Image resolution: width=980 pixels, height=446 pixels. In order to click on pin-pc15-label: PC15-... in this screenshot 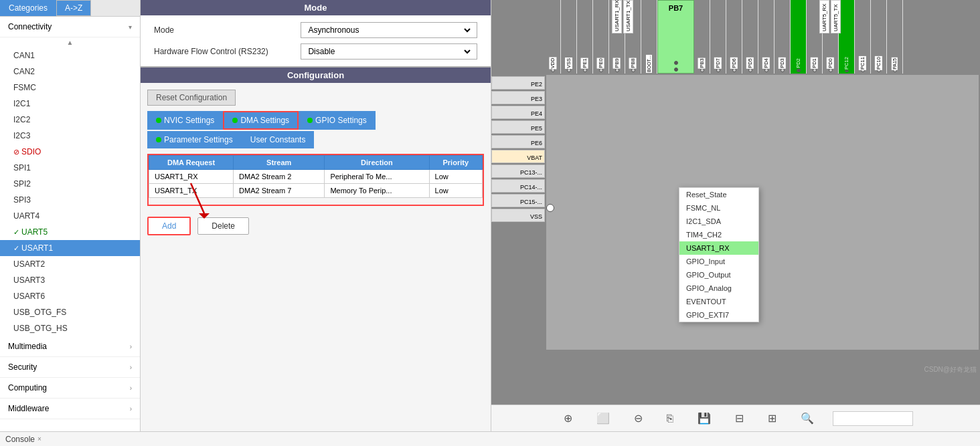, I will do `click(518, 201)`.